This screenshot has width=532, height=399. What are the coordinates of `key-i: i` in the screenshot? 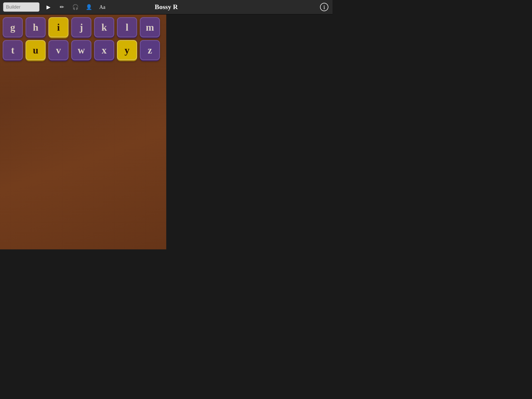 It's located at (58, 27).